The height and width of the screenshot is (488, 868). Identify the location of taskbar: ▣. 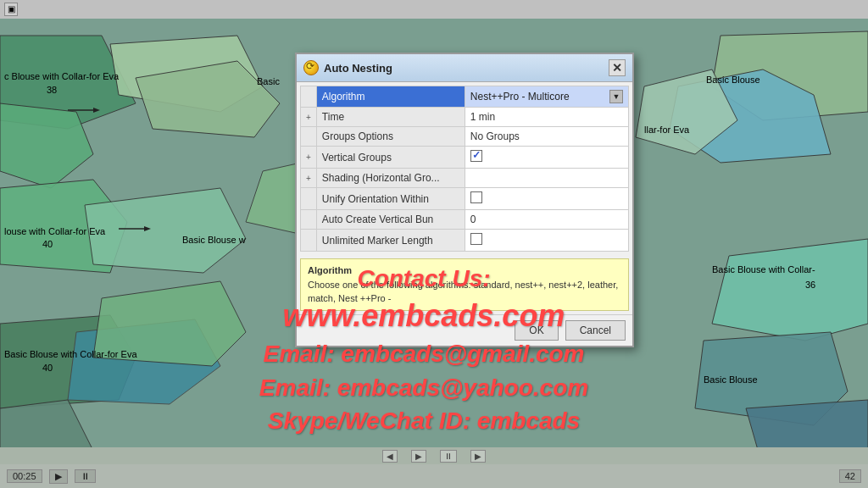
(434, 9).